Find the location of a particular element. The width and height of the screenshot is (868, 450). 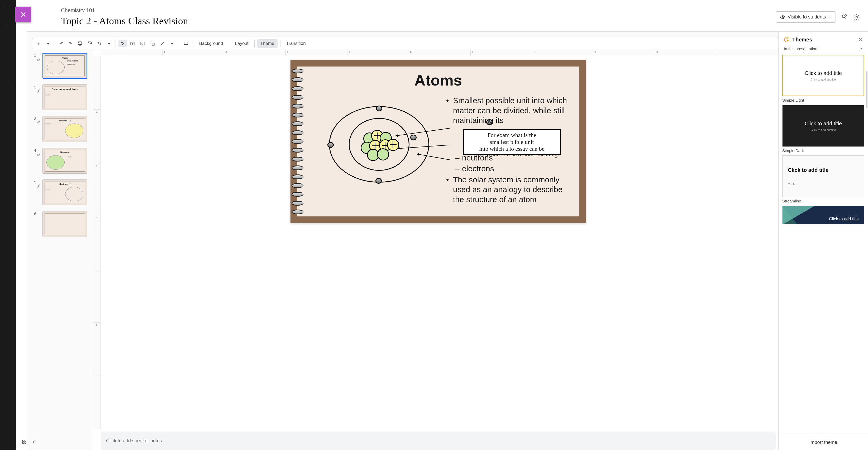

cursor-icon is located at coordinates (123, 43).